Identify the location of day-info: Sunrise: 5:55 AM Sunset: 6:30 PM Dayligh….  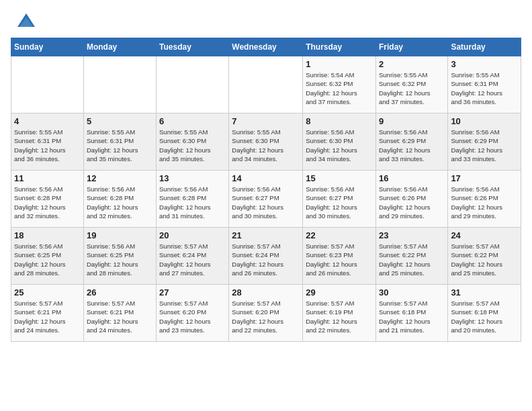
(266, 145).